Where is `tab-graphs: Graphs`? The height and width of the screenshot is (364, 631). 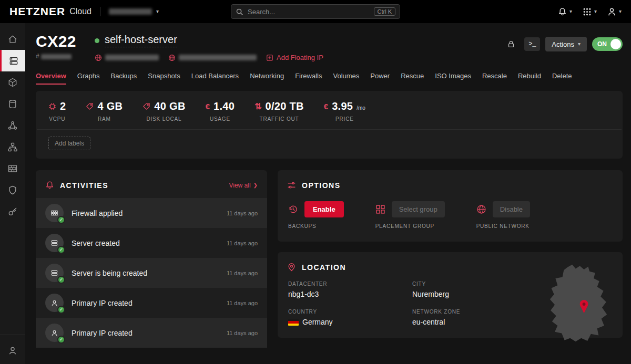
tab-graphs: Graphs is located at coordinates (88, 78).